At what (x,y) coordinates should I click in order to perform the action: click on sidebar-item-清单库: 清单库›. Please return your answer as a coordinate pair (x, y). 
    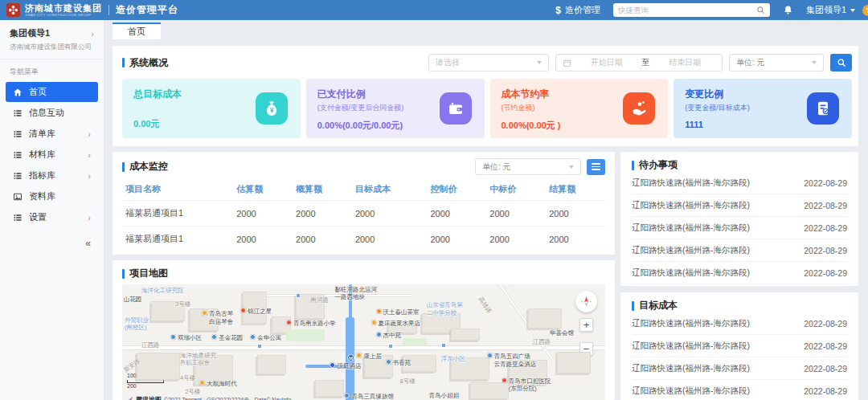
    Looking at the image, I should click on (51, 133).